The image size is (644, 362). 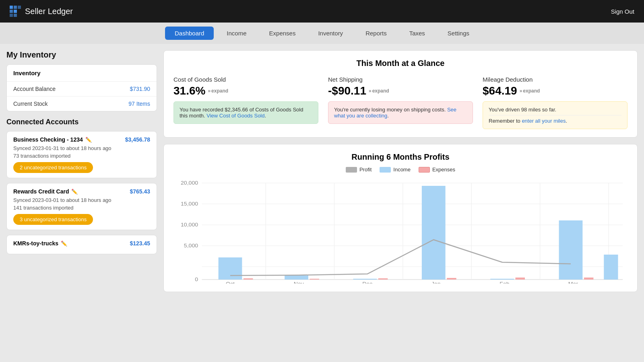 What do you see at coordinates (53, 167) in the screenshot?
I see `uncategorized-badge-checking: 2 uncategorized transactions` at bounding box center [53, 167].